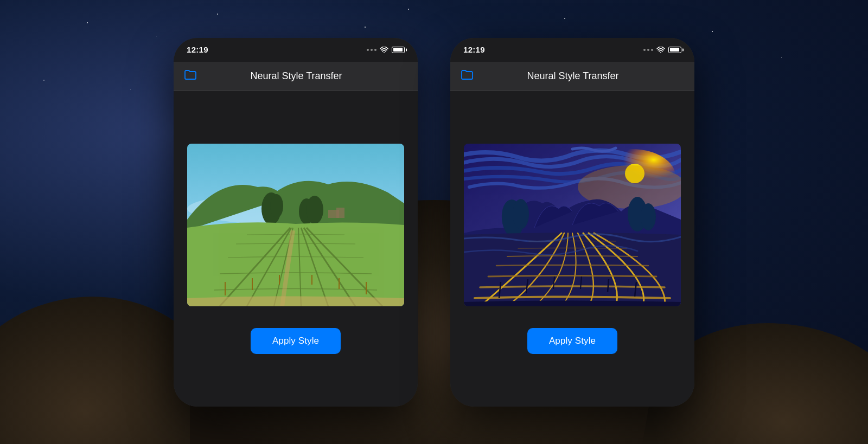  What do you see at coordinates (296, 76) in the screenshot?
I see `nav-bar-original: Neural Style Transfer` at bounding box center [296, 76].